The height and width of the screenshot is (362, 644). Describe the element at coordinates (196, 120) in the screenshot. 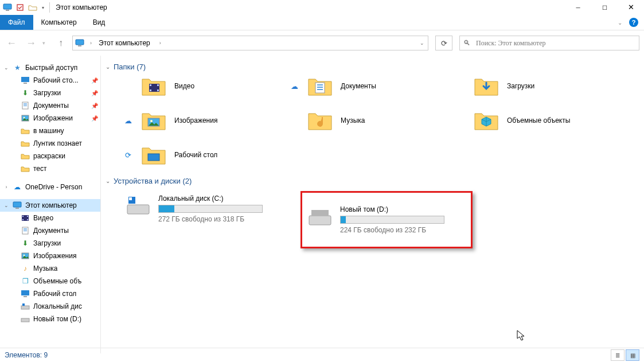

I see `folder-label: Изображения` at that location.